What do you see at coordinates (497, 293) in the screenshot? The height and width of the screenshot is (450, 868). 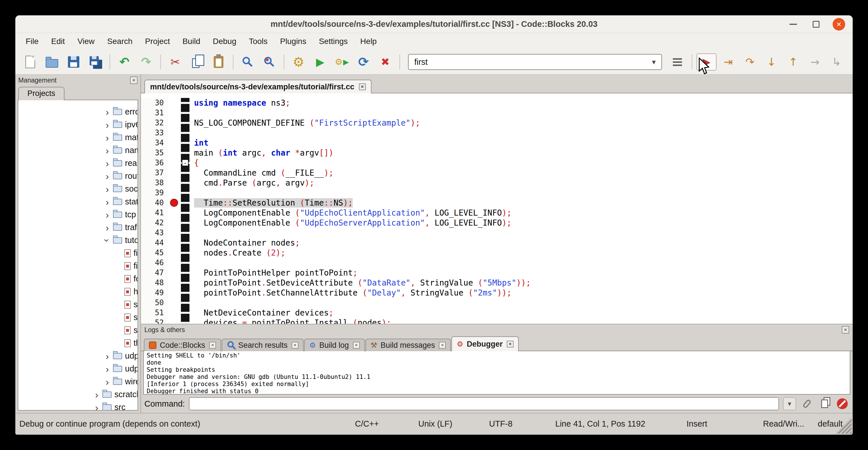 I see `editor-line: 49 pointToPoint.SetChannelAttribute ("De…` at bounding box center [497, 293].